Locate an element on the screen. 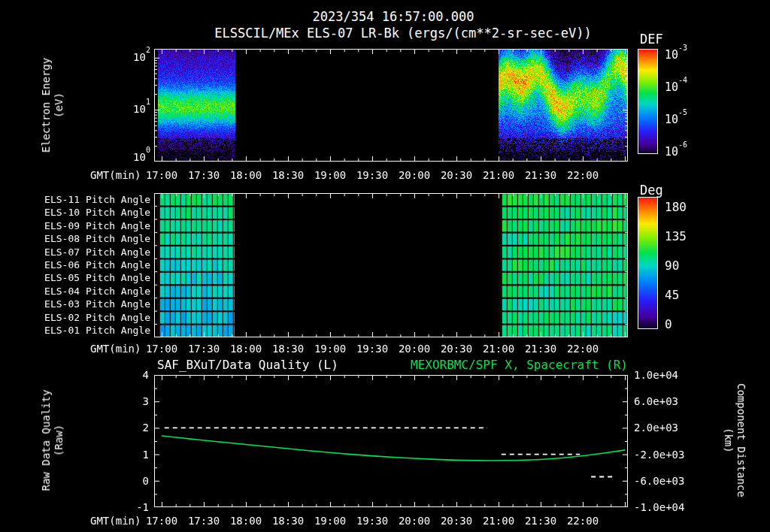 This screenshot has height=532, width=770. quality-ylabel-line2: (Raw) is located at coordinates (59, 440).